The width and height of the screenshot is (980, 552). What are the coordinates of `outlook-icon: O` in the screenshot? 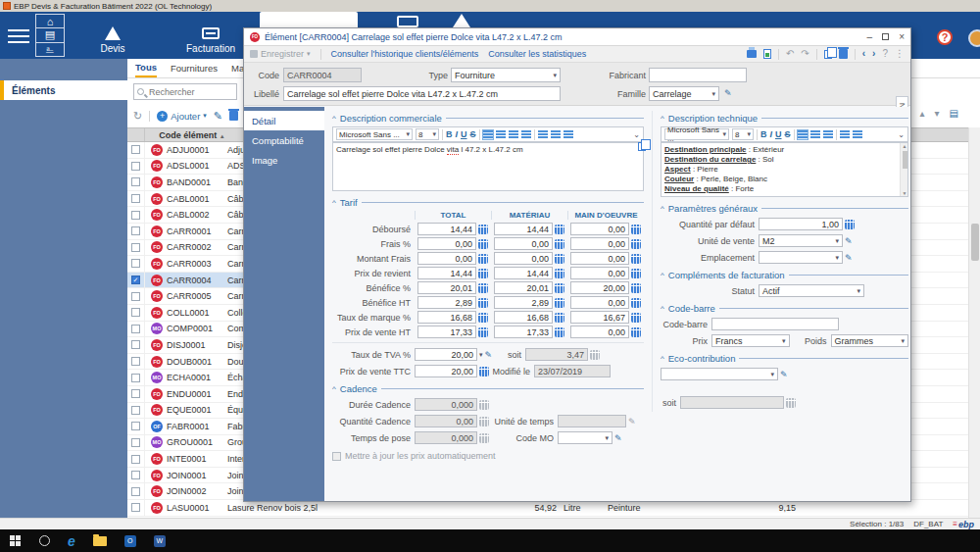 It's located at (130, 541).